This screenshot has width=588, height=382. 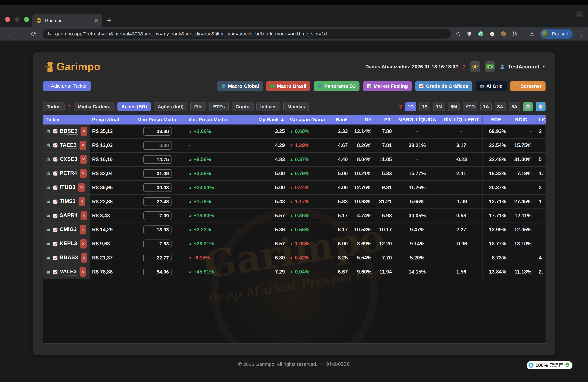 I want to click on col-header-4: My Rank ▲, so click(x=261, y=120).